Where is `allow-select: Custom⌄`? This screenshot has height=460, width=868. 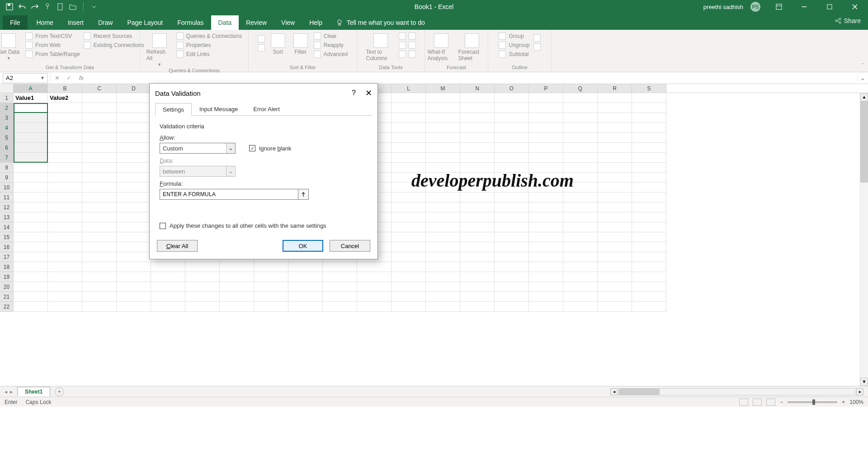 allow-select: Custom⌄ is located at coordinates (198, 148).